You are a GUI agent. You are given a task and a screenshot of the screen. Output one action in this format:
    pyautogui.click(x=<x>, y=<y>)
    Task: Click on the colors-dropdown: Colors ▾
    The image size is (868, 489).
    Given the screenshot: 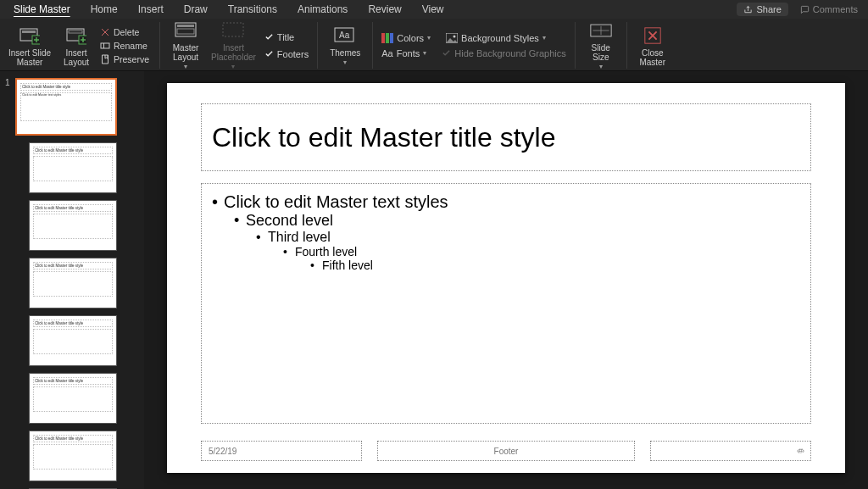 What is the action you would take?
    pyautogui.click(x=406, y=38)
    